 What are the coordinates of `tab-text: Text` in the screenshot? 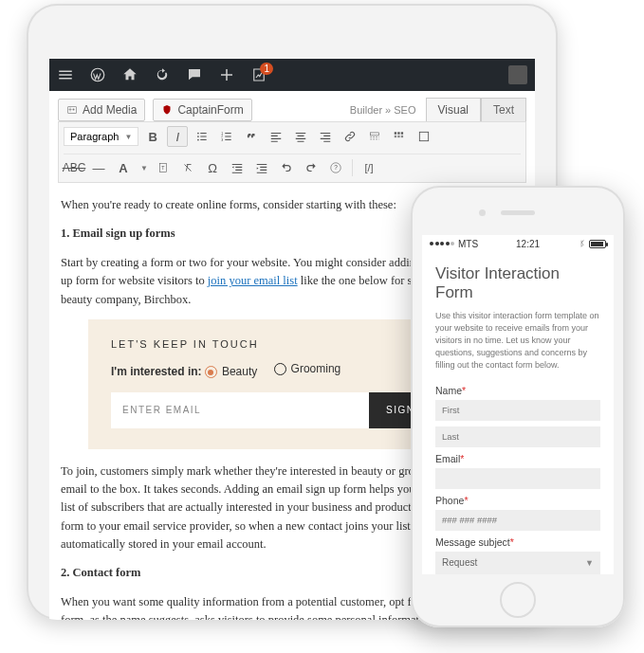 It's located at (504, 110).